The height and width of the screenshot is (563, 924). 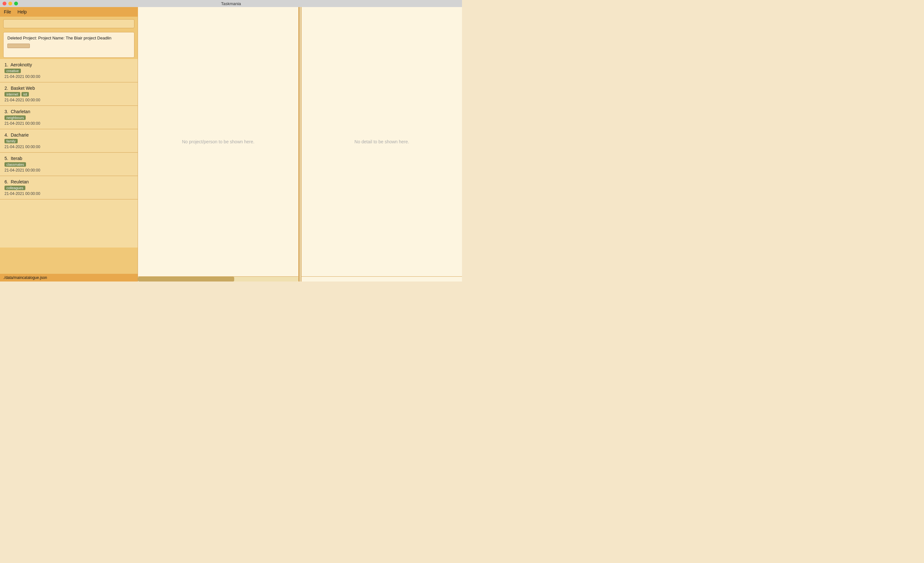 I want to click on tag: classmates, so click(x=15, y=165).